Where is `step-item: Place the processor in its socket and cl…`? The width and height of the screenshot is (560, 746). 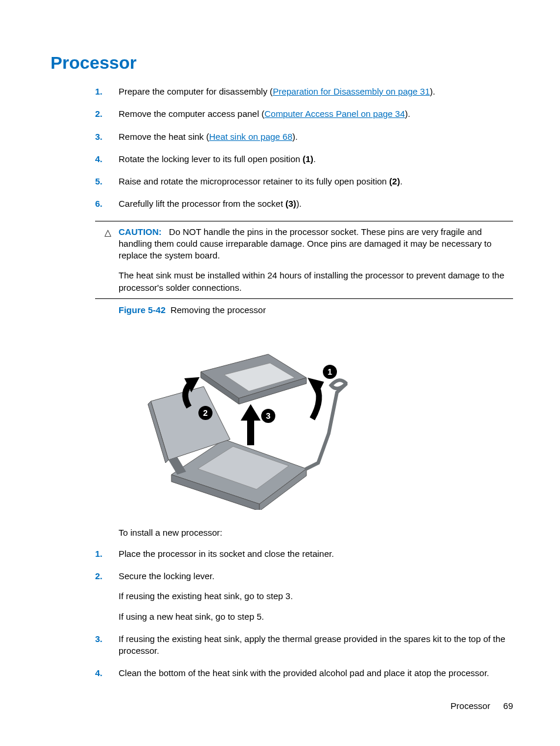
step-item: Place the processor in its socket and cl… is located at coordinates (304, 554).